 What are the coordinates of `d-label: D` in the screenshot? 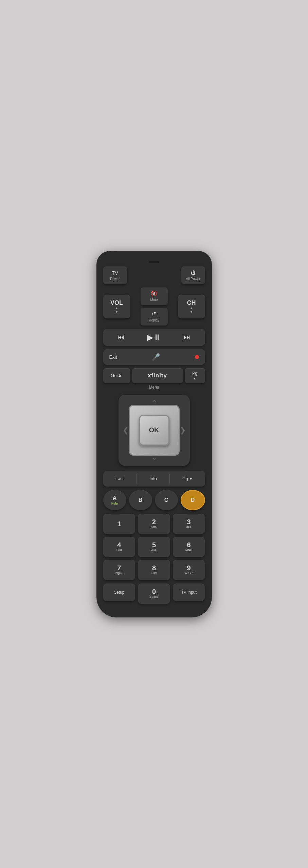 It's located at (193, 500).